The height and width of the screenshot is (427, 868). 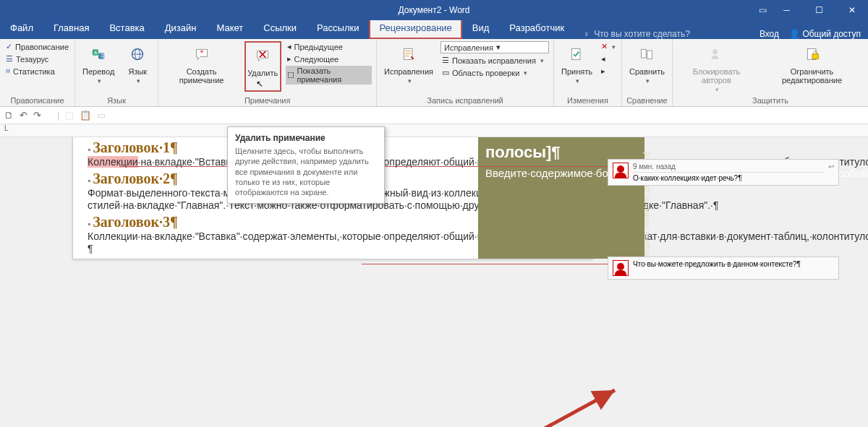 I want to click on new-comment-button: ＊ Создать примечание, so click(x=201, y=64).